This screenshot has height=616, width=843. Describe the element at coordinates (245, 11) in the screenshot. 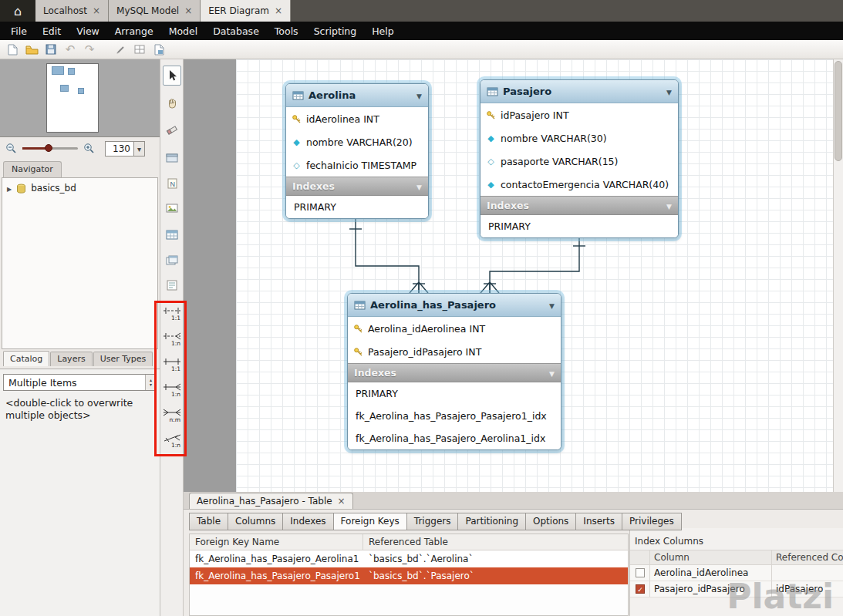

I see `tab-eer-diagram: EER Diagram` at that location.